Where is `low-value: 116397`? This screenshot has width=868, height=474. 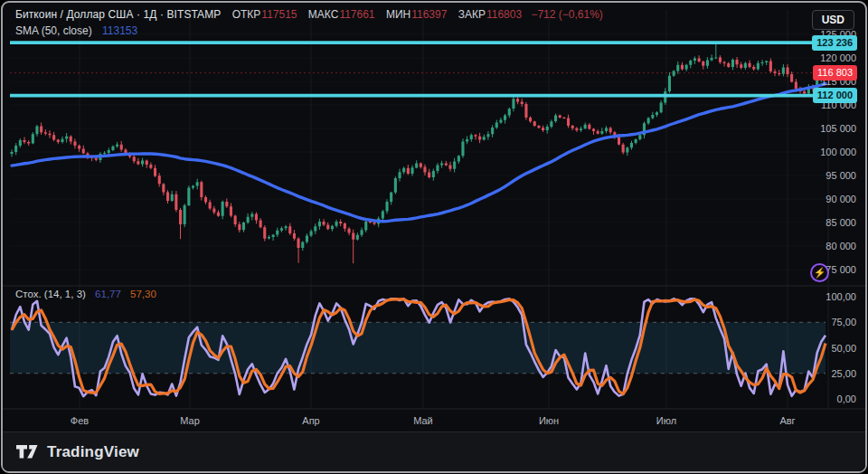 low-value: 116397 is located at coordinates (429, 14).